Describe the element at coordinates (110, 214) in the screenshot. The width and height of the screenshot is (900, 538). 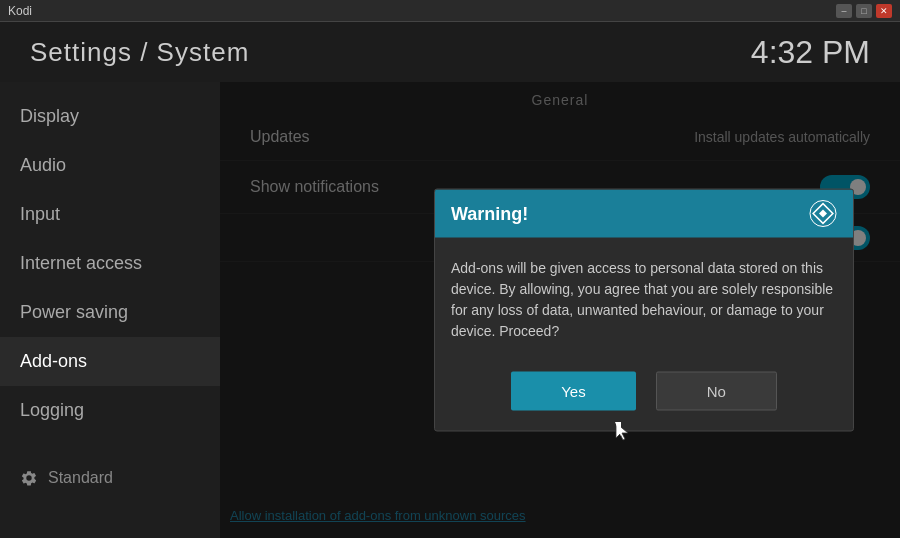
I see `sidebar-item-input: Input` at that location.